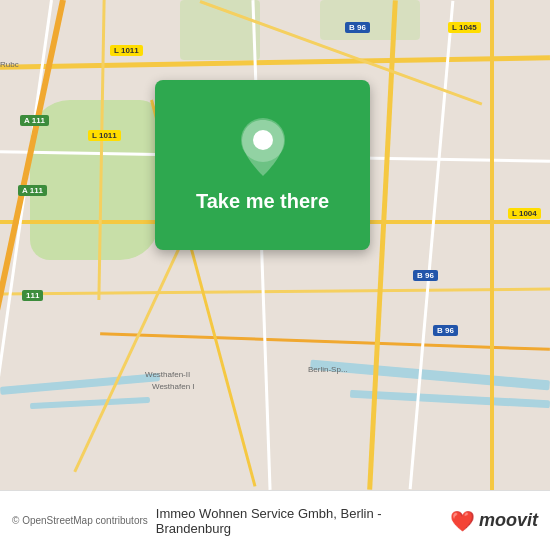 The image size is (550, 550). What do you see at coordinates (432, 245) in the screenshot?
I see `road-d4` at bounding box center [432, 245].